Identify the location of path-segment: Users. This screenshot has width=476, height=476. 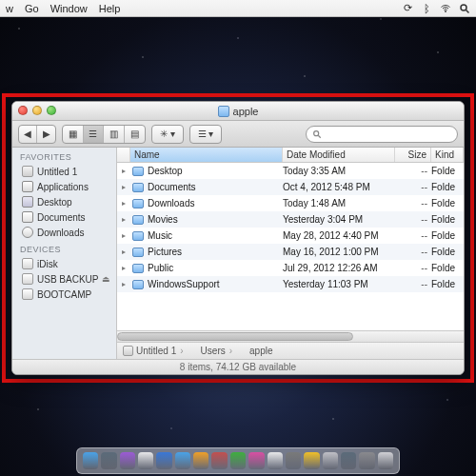
(207, 350).